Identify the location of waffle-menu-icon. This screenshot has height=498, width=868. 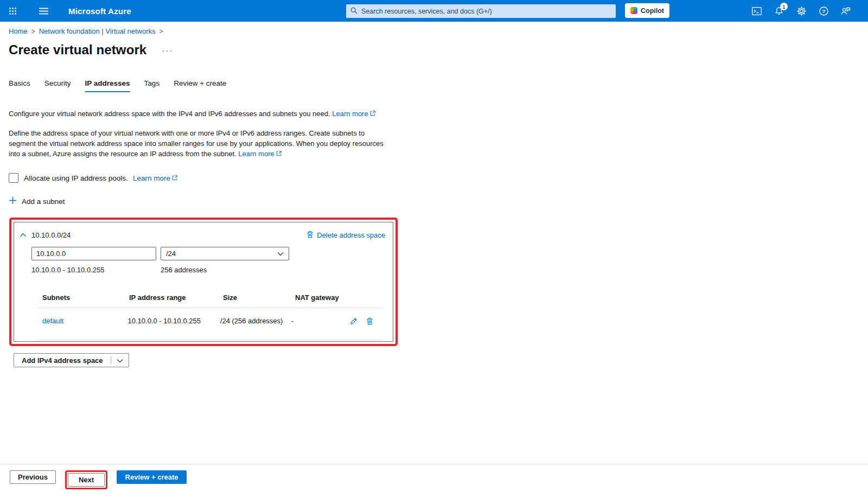
(12, 11).